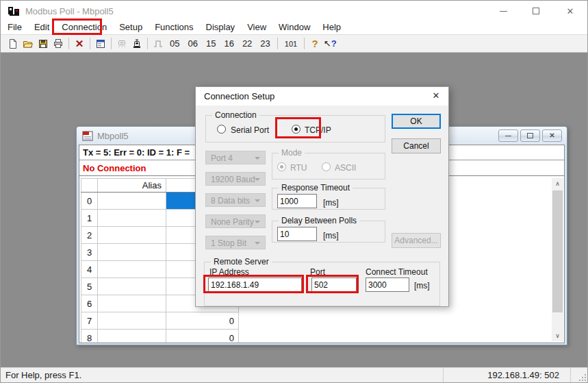 The image size is (588, 383). What do you see at coordinates (90, 270) in the screenshot?
I see `row-number: 4` at bounding box center [90, 270].